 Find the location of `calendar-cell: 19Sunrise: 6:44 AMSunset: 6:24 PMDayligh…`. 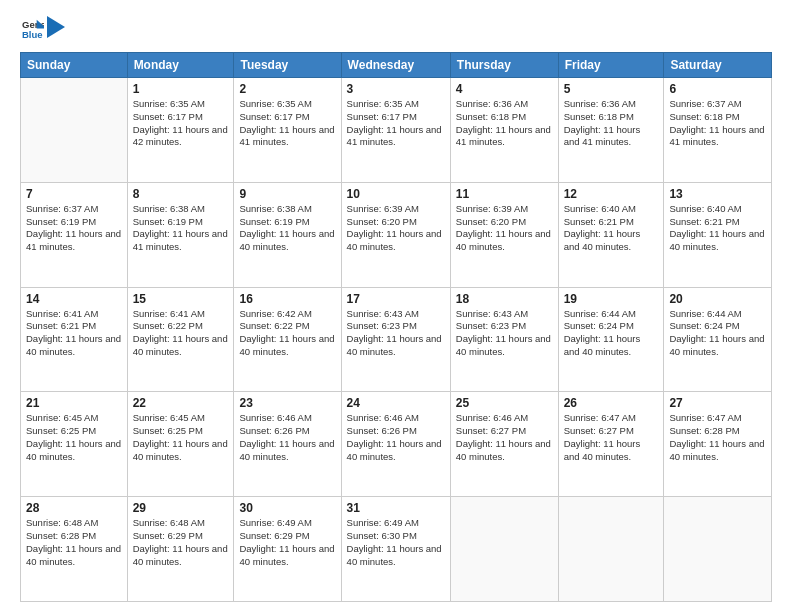

calendar-cell: 19Sunrise: 6:44 AMSunset: 6:24 PMDayligh… is located at coordinates (611, 340).